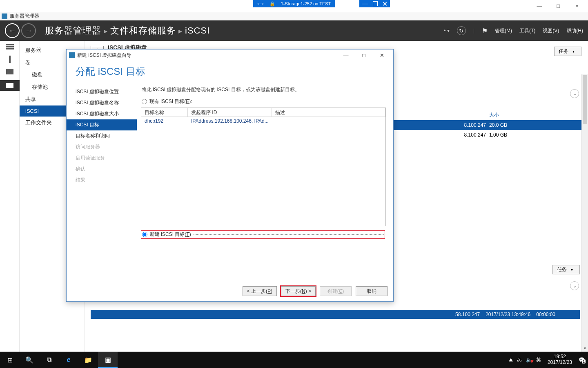 This screenshot has height=368, width=588. What do you see at coordinates (230, 73) in the screenshot?
I see `dialog-heading: 分配 iSCSI 目标` at bounding box center [230, 73].